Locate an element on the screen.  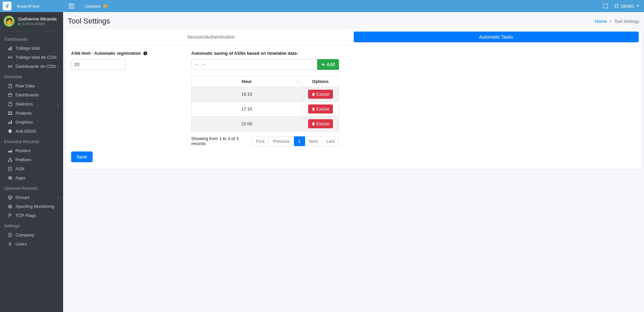
file-icon is located at coordinates (10, 104).